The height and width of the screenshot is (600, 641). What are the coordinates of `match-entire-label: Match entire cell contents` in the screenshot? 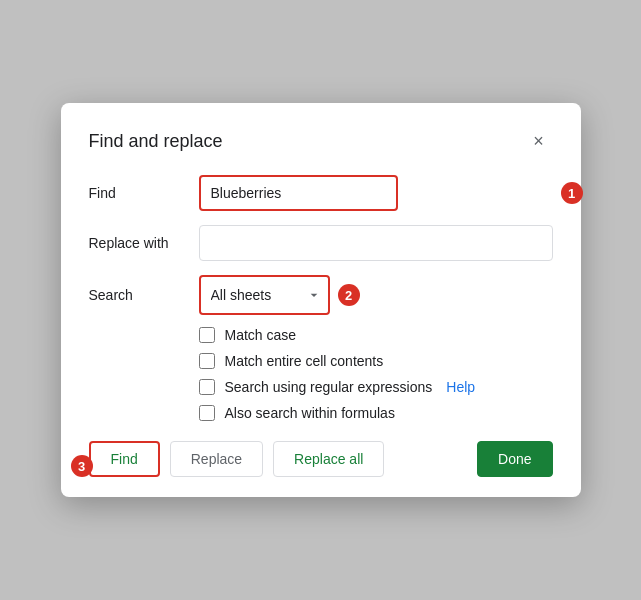 It's located at (304, 361).